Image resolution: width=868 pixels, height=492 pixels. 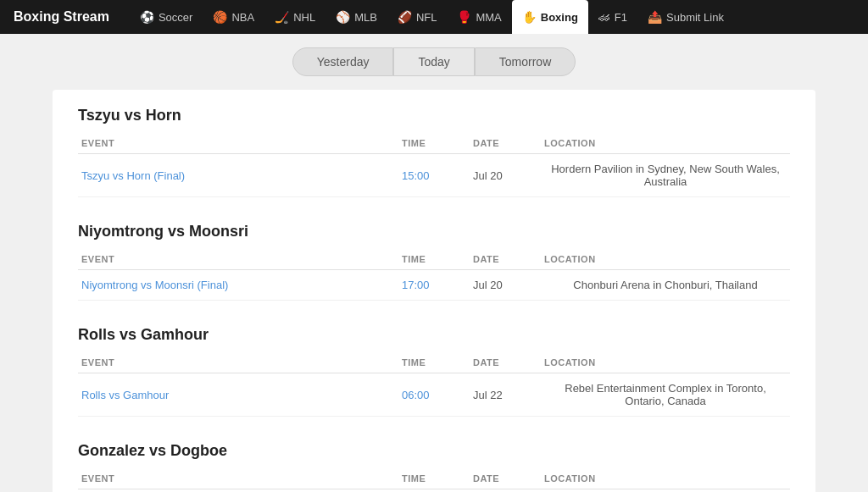 What do you see at coordinates (434, 335) in the screenshot?
I see `section-title-2: Rolls vs Gamhour` at bounding box center [434, 335].